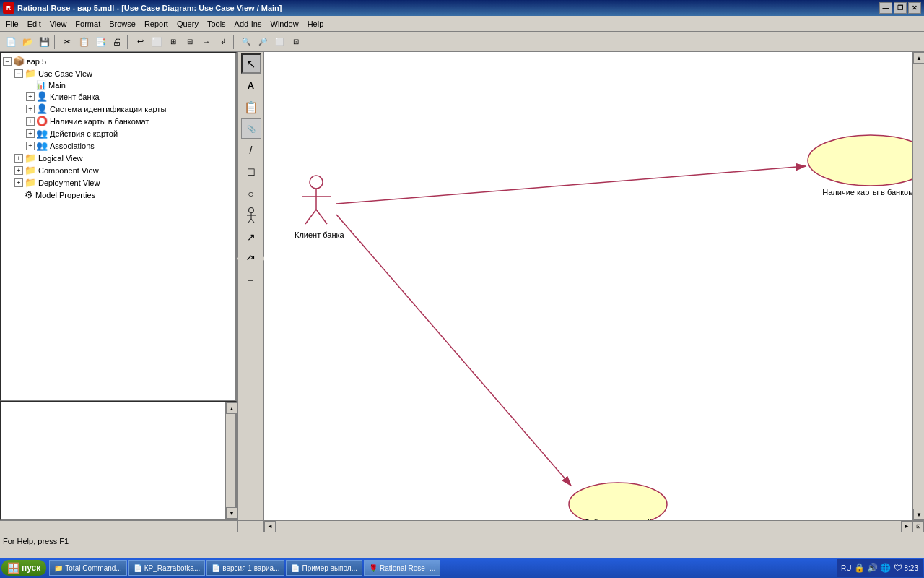 This screenshot has width=924, height=578. What do you see at coordinates (27, 42) in the screenshot?
I see `tb-open: 📂` at bounding box center [27, 42].